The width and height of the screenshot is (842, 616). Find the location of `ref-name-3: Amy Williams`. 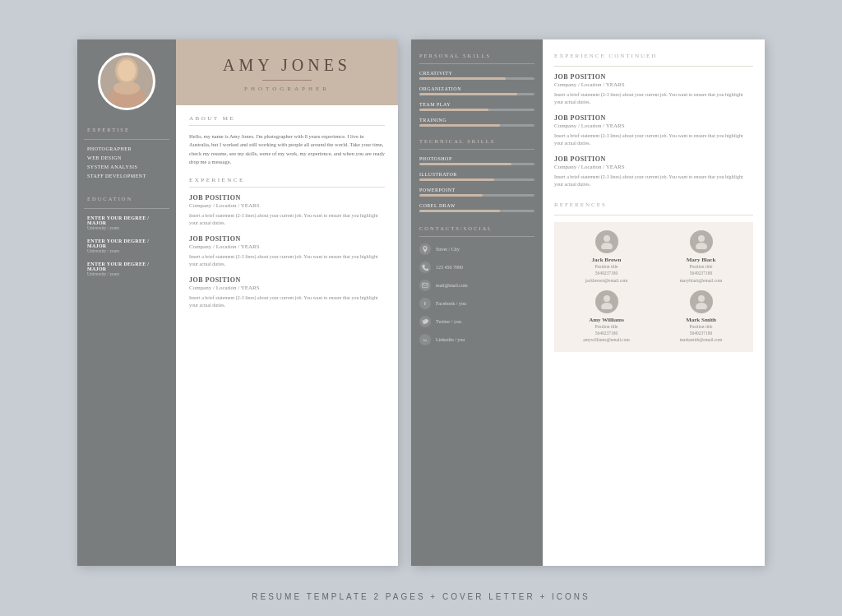

ref-name-3: Amy Williams is located at coordinates (607, 320).